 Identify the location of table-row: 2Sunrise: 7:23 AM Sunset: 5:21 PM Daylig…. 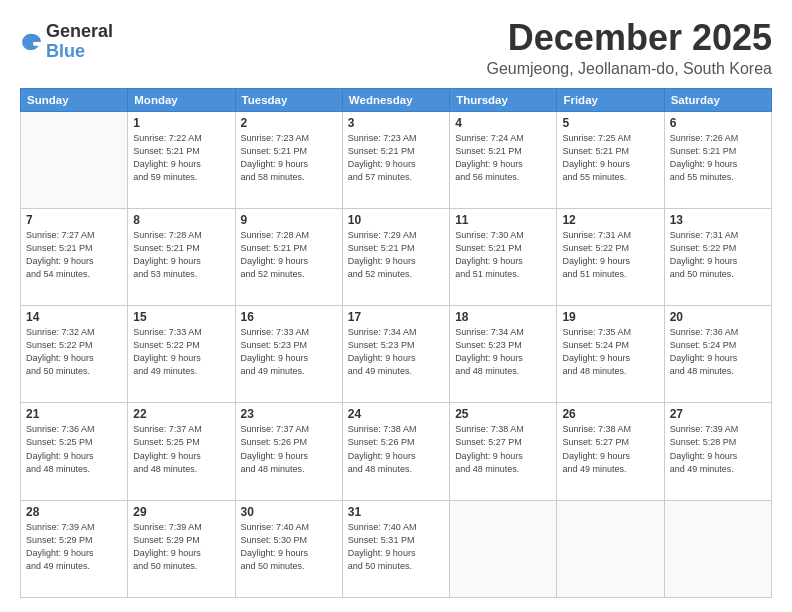
(288, 160).